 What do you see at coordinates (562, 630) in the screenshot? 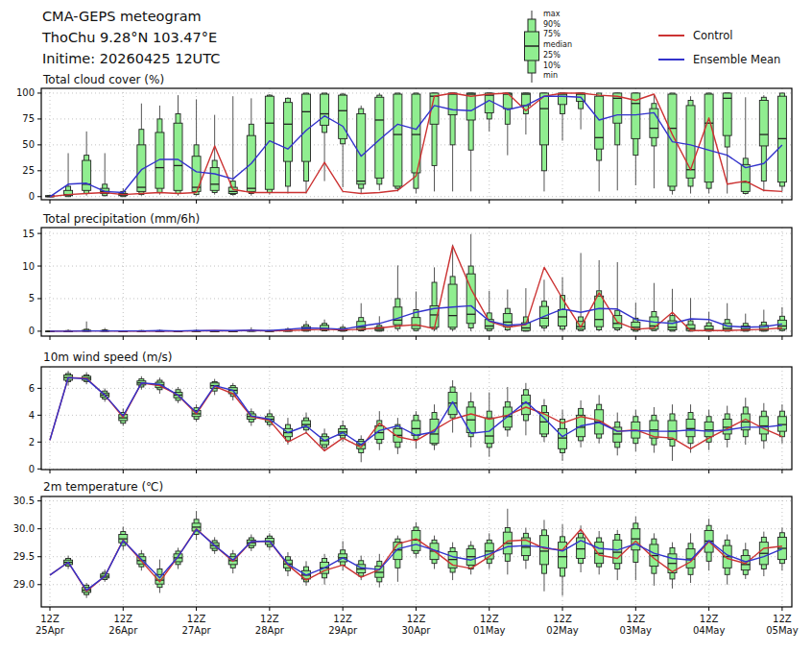
I see `x-tick-date-label: 02May` at bounding box center [562, 630].